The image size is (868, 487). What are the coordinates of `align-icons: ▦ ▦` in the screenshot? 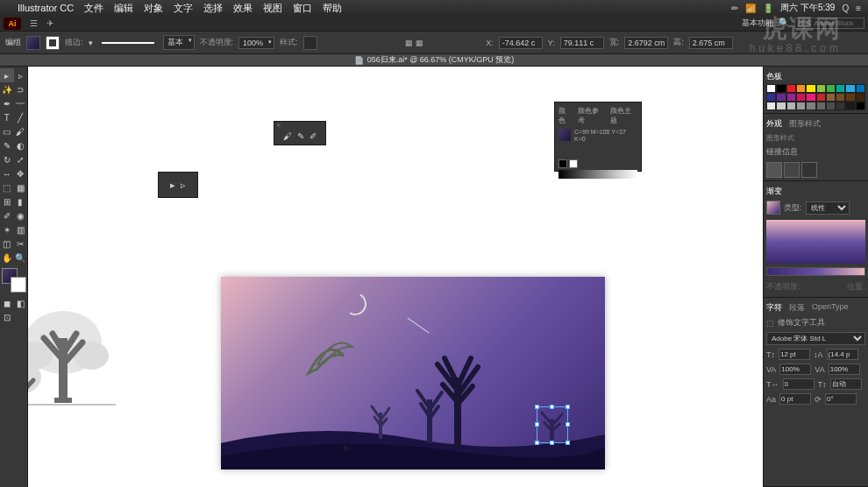 It's located at (414, 43).